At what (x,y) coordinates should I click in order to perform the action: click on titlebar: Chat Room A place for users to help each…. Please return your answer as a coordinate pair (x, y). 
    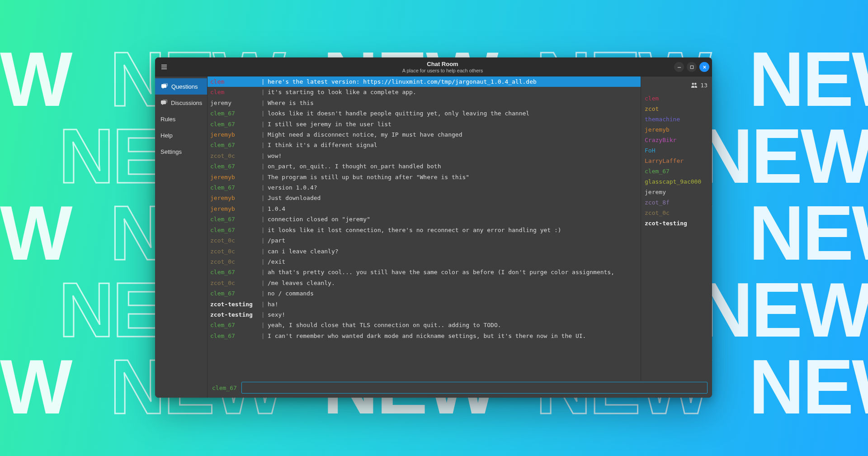
    Looking at the image, I should click on (434, 67).